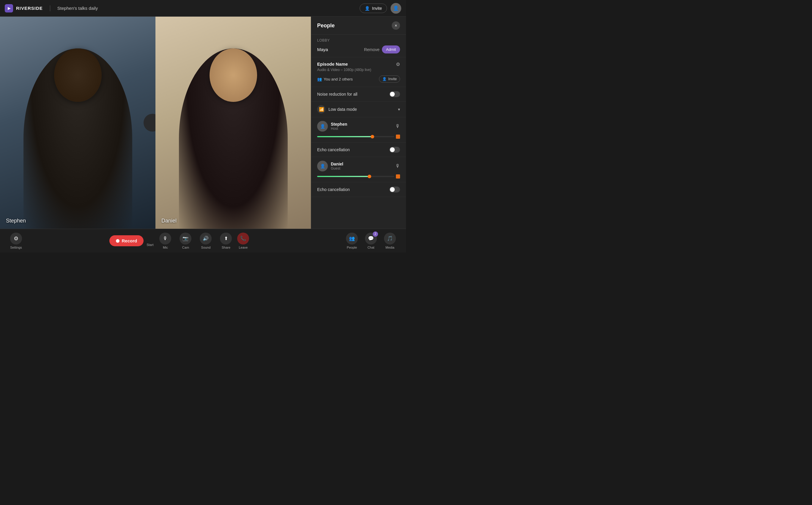 This screenshot has height=505, width=812. Describe the element at coordinates (366, 241) in the screenshot. I see `toolbar-right: 👥 People 💬 2 Chat 🎵 Media` at that location.